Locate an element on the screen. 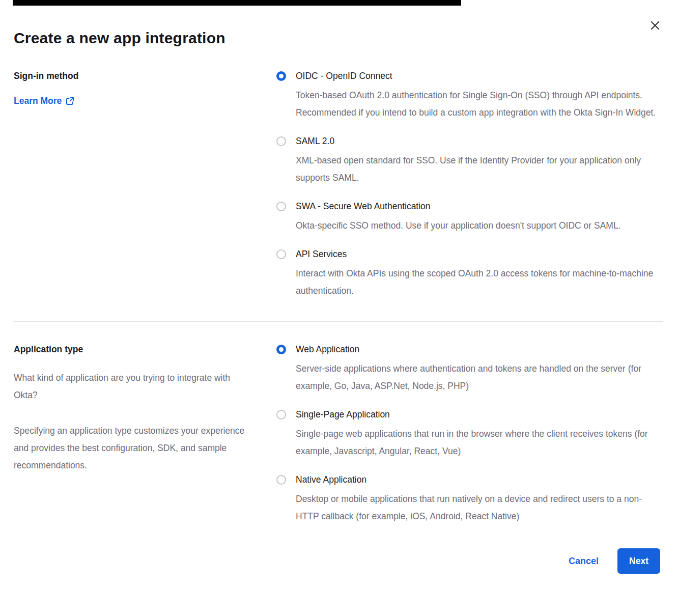 Image resolution: width=678 pixels, height=616 pixels. radio-option-label: API Services is located at coordinates (477, 255).